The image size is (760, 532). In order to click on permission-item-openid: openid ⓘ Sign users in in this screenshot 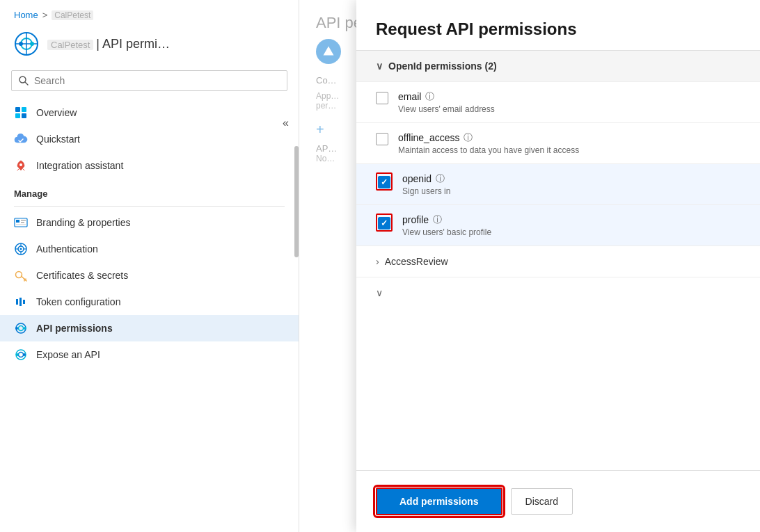, I will do `click(558, 184)`.